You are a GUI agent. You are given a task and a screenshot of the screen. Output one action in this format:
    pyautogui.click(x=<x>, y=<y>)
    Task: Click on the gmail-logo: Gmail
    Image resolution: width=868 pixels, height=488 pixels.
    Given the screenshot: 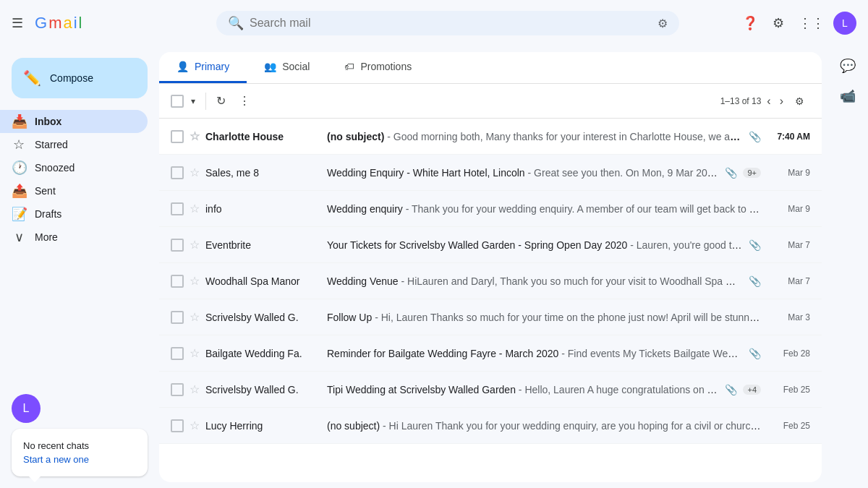 What is the action you would take?
    pyautogui.click(x=58, y=23)
    